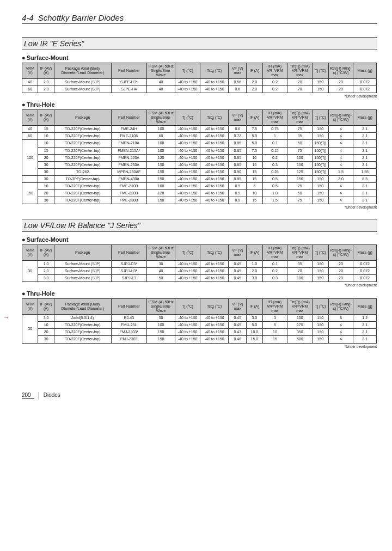 The height and width of the screenshot is (551, 392). Describe the element at coordinates (237, 71) in the screenshot. I see `col-vf: VF (V) max` at that location.